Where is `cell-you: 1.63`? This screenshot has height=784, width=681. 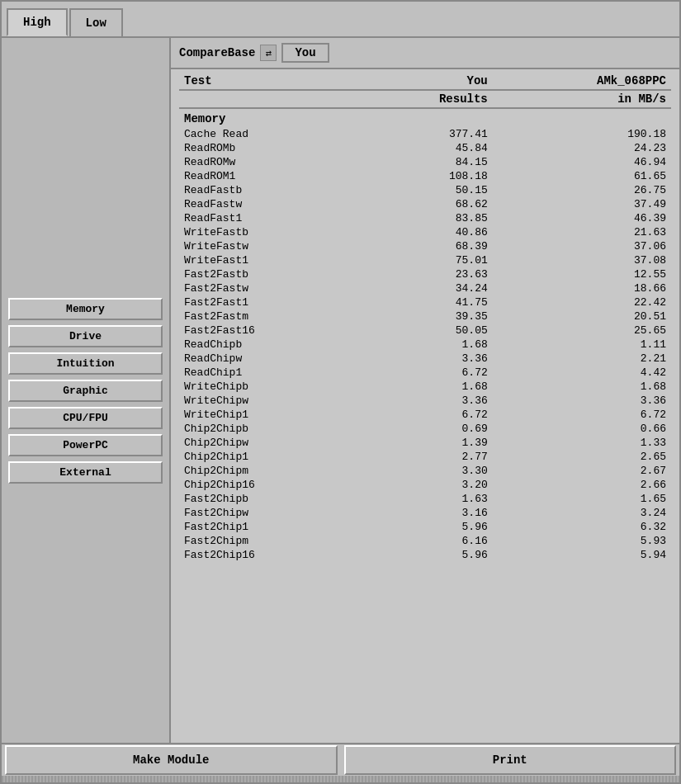
cell-you: 1.63 is located at coordinates (426, 498).